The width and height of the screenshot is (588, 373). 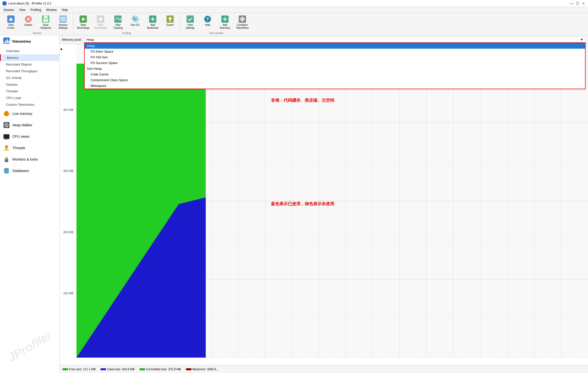 I want to click on cpu-views-icon, so click(x=6, y=136).